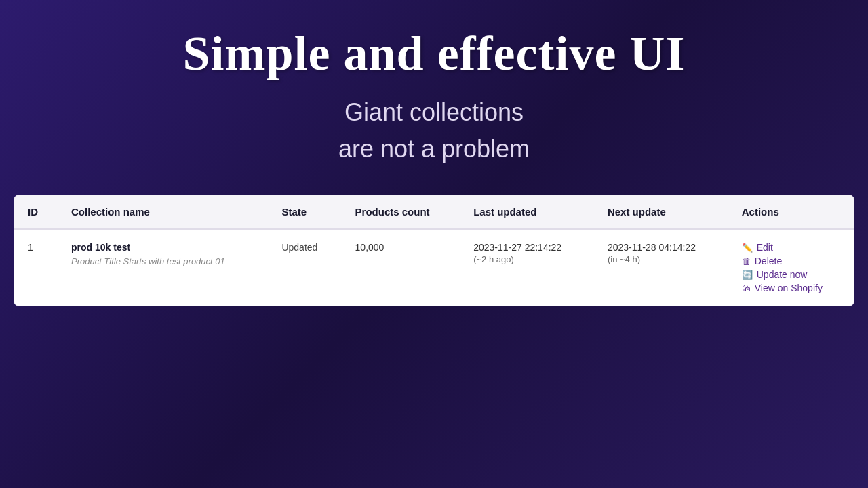 The height and width of the screenshot is (488, 868). What do you see at coordinates (434, 113) in the screenshot?
I see `subtitle-line1: Giant collections` at bounding box center [434, 113].